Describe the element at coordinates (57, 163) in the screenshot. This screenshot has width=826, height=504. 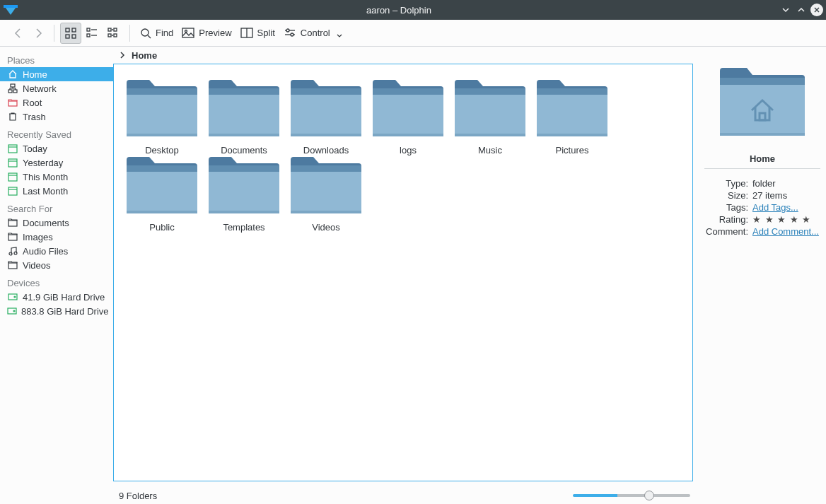
I see `sidebar-item-yesterday: Yesterday` at that location.